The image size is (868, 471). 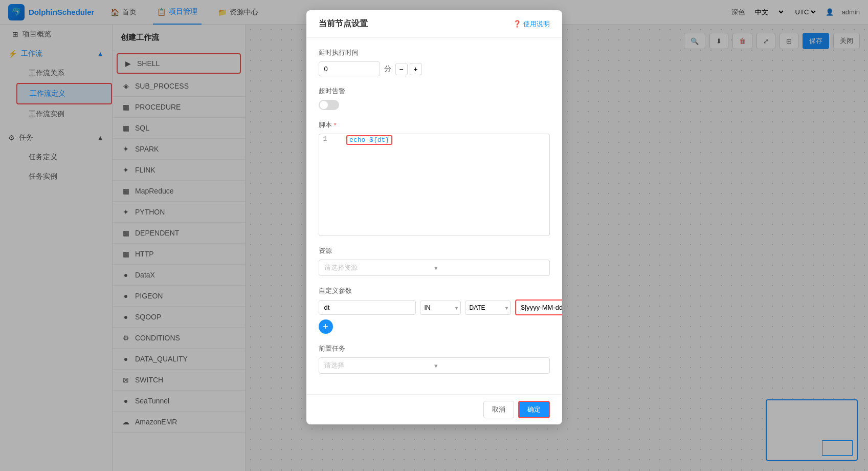 I want to click on script-form-item: 脚本 * 1 echo ${dt}, so click(x=434, y=178).